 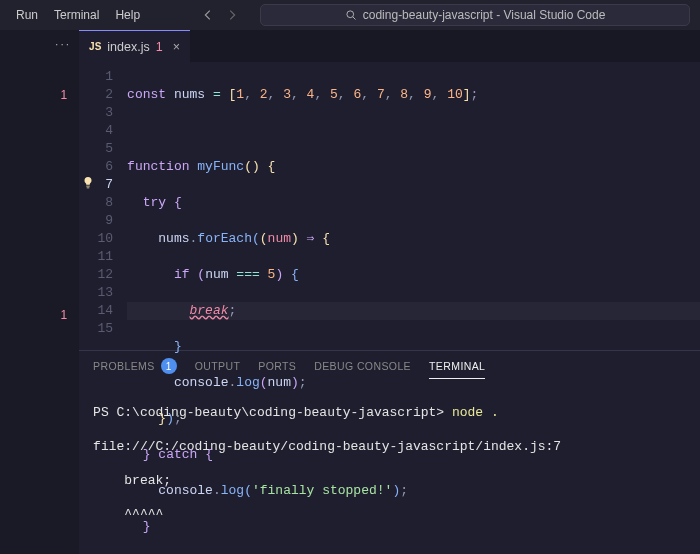 What do you see at coordinates (96, 239) in the screenshot?
I see `line-number: 10` at bounding box center [96, 239].